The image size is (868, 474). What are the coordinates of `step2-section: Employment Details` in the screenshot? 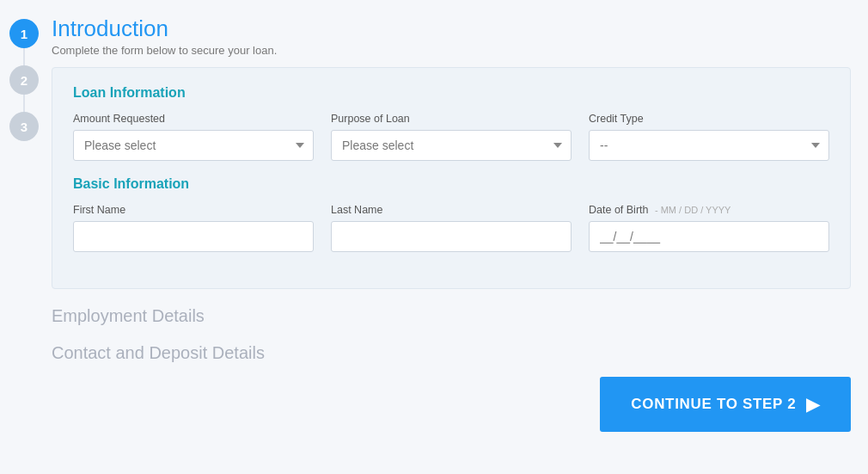 It's located at (451, 317).